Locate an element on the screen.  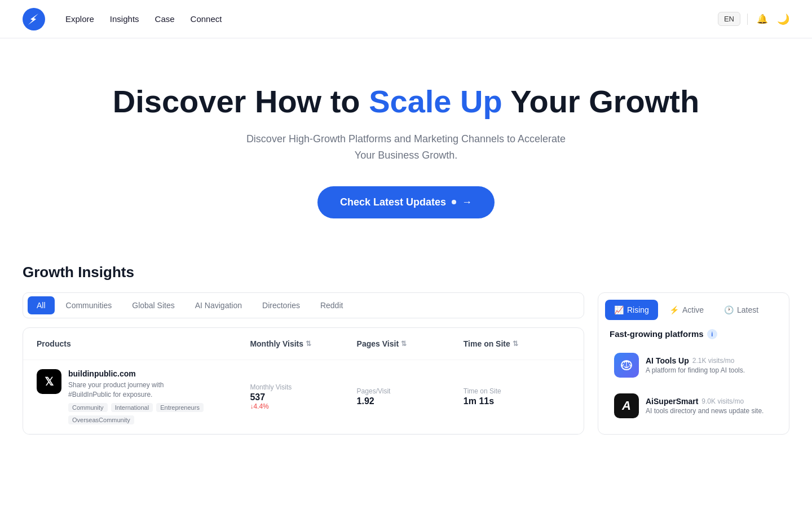
right-panel: 📈 Rising ⚡ Active 🕐 Latest Fast-growing … is located at coordinates (694, 364).